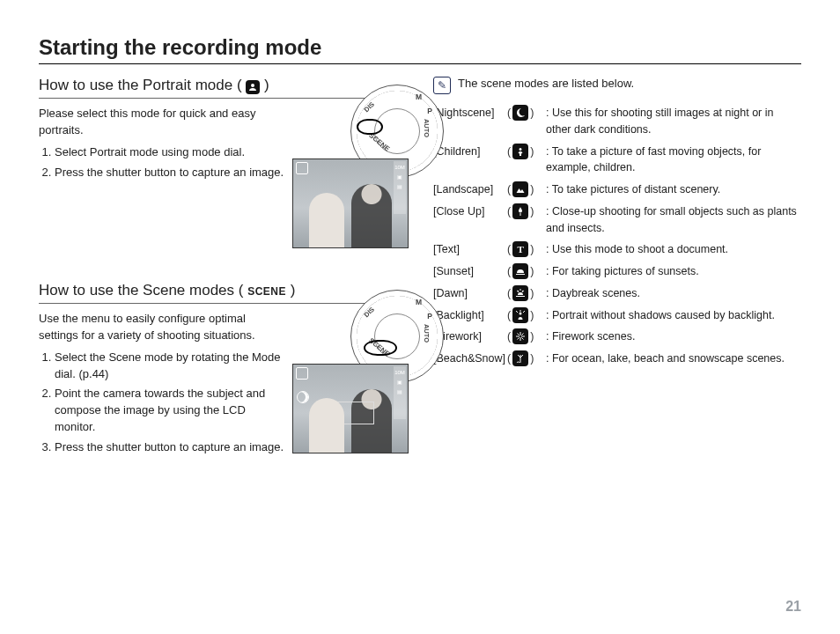  What do you see at coordinates (674, 359) in the screenshot?
I see `scene-desc: : For ocean, lake, beach and snowscape s…` at bounding box center [674, 359].